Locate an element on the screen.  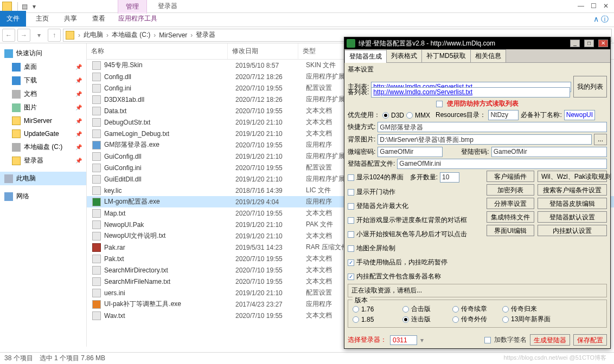
choose-login-input: 0311 is located at coordinates (404, 340).